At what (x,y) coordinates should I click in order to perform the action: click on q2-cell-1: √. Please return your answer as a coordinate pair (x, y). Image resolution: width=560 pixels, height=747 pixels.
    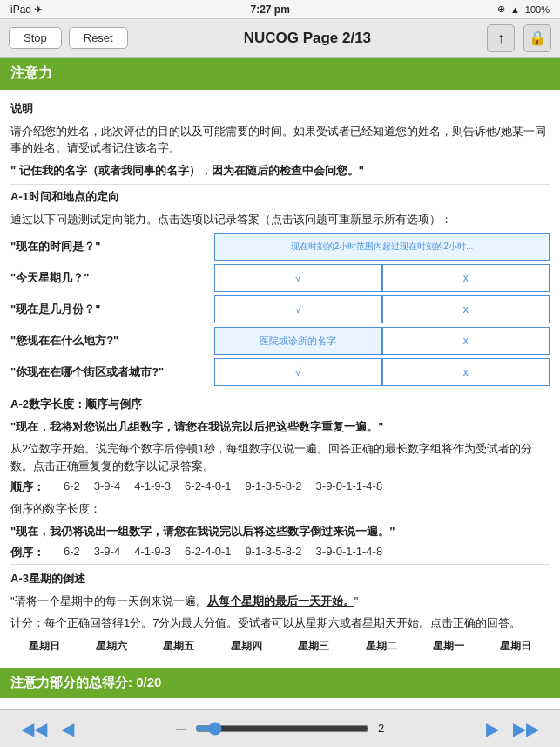
    Looking at the image, I should click on (298, 278).